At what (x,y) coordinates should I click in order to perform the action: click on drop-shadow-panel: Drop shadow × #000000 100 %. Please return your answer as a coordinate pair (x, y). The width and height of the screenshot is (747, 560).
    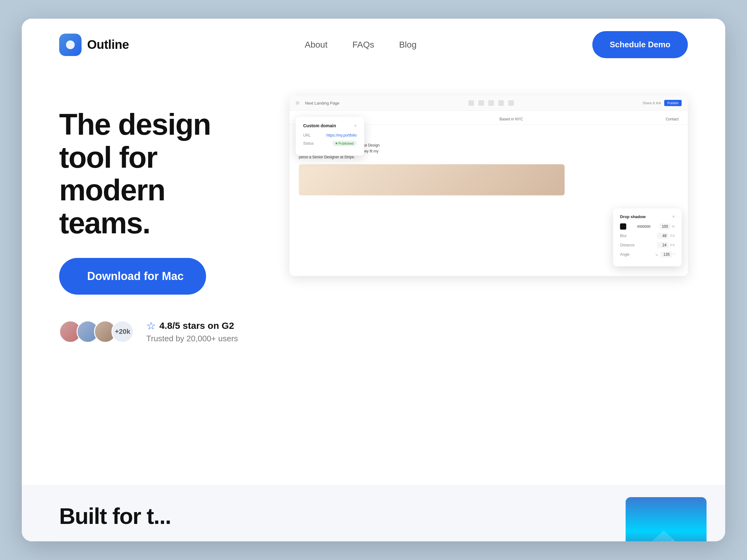
    Looking at the image, I should click on (647, 238).